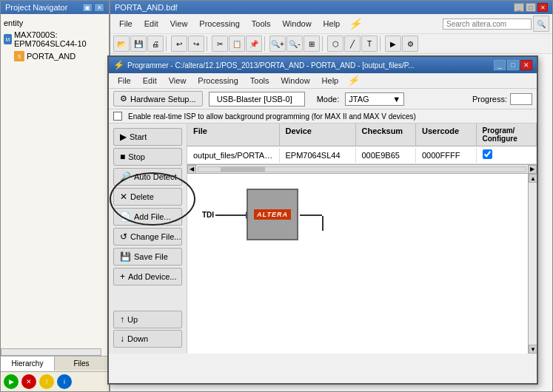  Describe the element at coordinates (179, 24) in the screenshot. I see `bdf-menu-view: View` at that location.